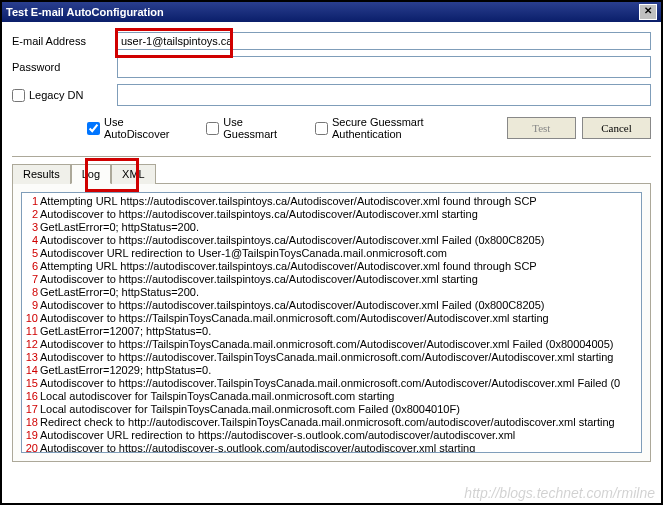 This screenshot has width=663, height=505. What do you see at coordinates (212, 128) in the screenshot?
I see `use-guessmart-checkbox` at bounding box center [212, 128].